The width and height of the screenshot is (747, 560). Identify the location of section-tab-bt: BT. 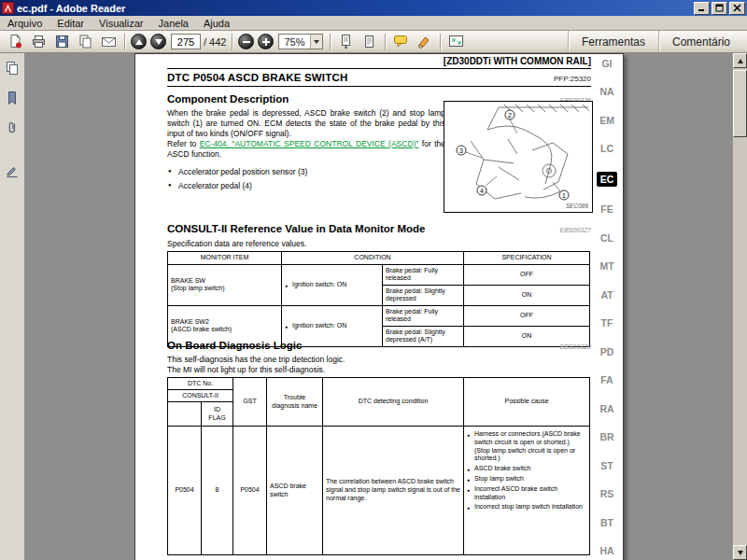
(607, 523).